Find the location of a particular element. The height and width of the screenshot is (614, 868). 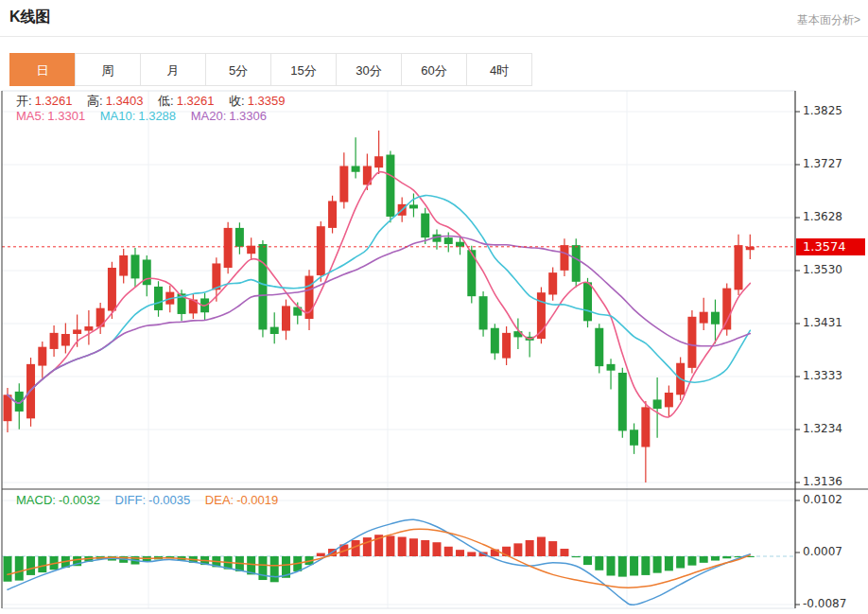

close-label: 收: is located at coordinates (236, 100).